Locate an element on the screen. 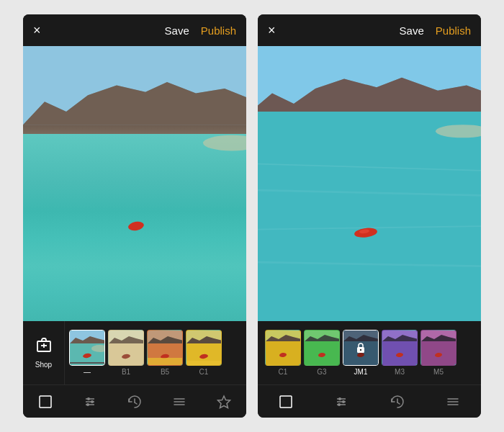 This screenshot has width=504, height=432. right-header: × Save Publish is located at coordinates (369, 30).